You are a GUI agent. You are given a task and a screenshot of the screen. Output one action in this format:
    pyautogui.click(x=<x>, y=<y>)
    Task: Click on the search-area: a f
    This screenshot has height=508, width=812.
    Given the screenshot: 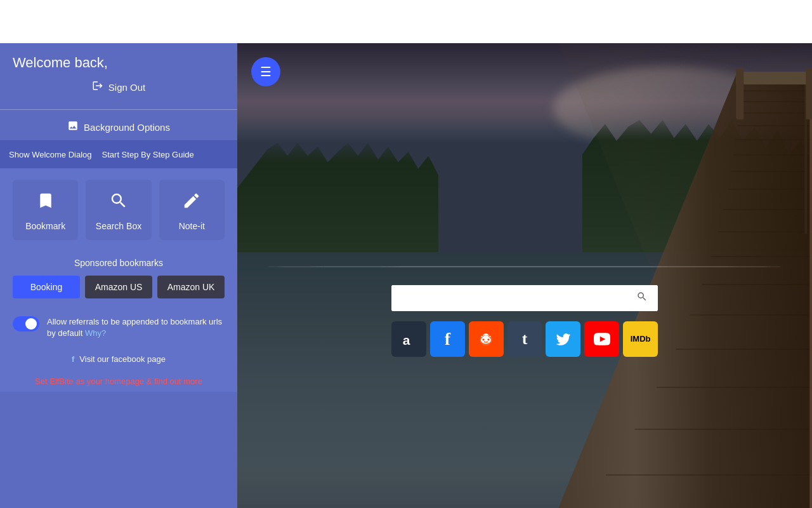 What is the action you would take?
    pyautogui.click(x=525, y=321)
    